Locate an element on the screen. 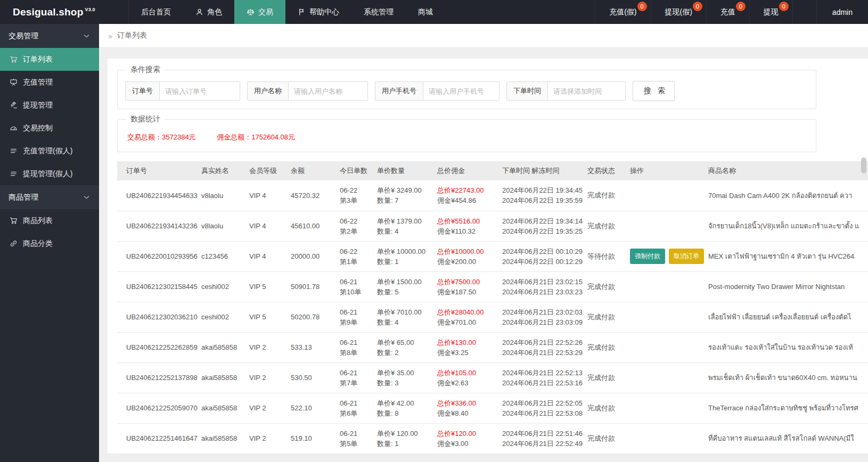 Image resolution: width=868 pixels, height=462 pixels. stats-line: 交易总额：3572384元 佣金总额：1752604.08元 is located at coordinates (466, 135).